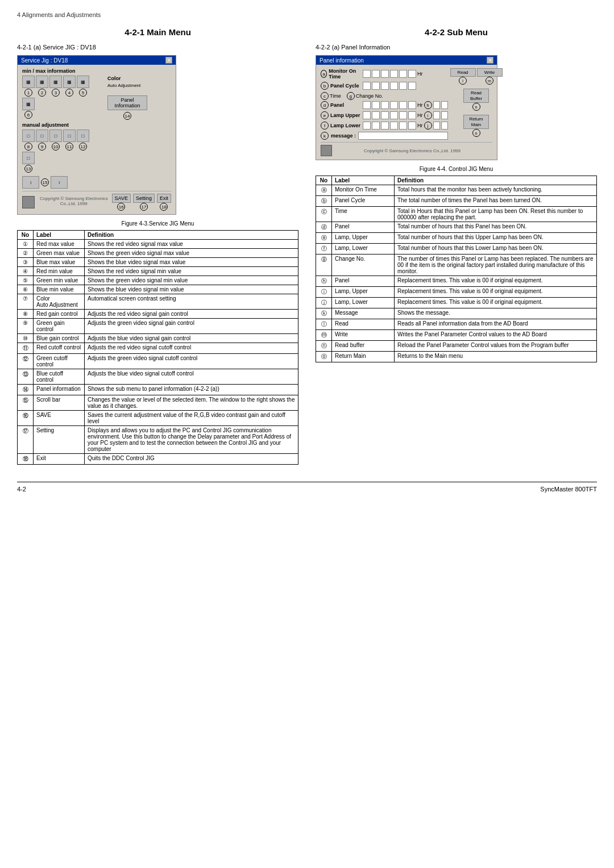  I want to click on read-button: Read, so click(463, 73).